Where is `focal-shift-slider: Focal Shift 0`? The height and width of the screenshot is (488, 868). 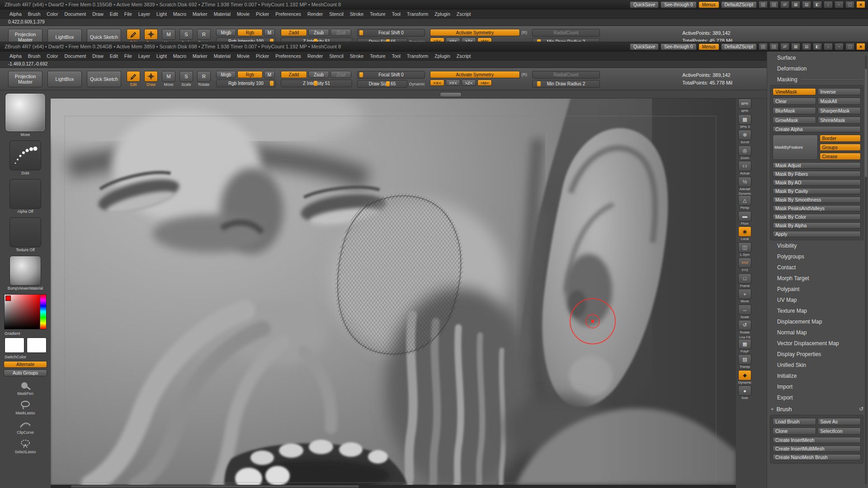 focal-shift-slider: Focal Shift 0 is located at coordinates (391, 75).